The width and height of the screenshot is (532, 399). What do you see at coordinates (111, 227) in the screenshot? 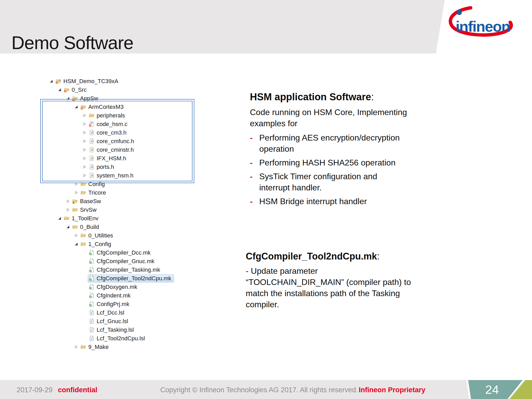
I see `tree-row: 0_Build` at bounding box center [111, 227].